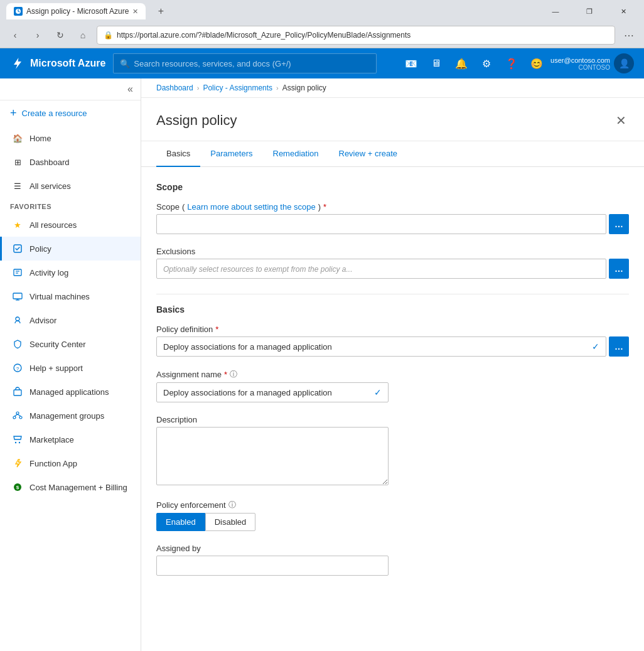 The height and width of the screenshot is (651, 644). I want to click on user-menu: user@contoso.com CONTOSO 👤, so click(593, 63).